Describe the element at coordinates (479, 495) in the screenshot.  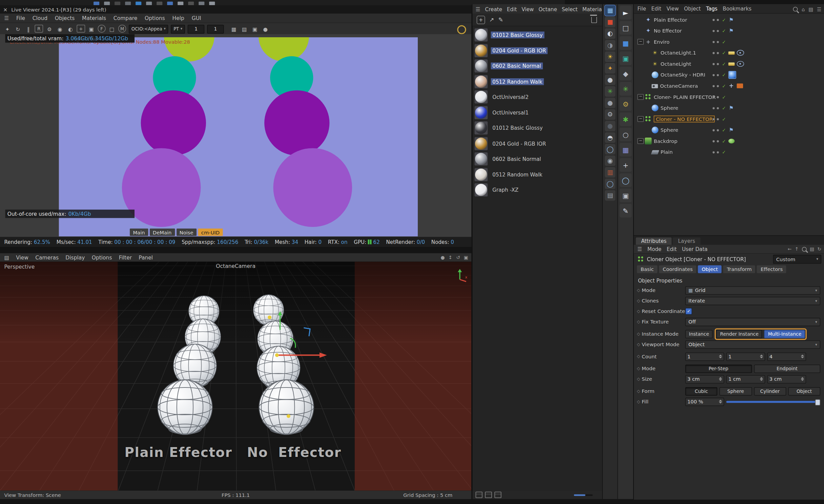
I see `list-view-icon` at that location.